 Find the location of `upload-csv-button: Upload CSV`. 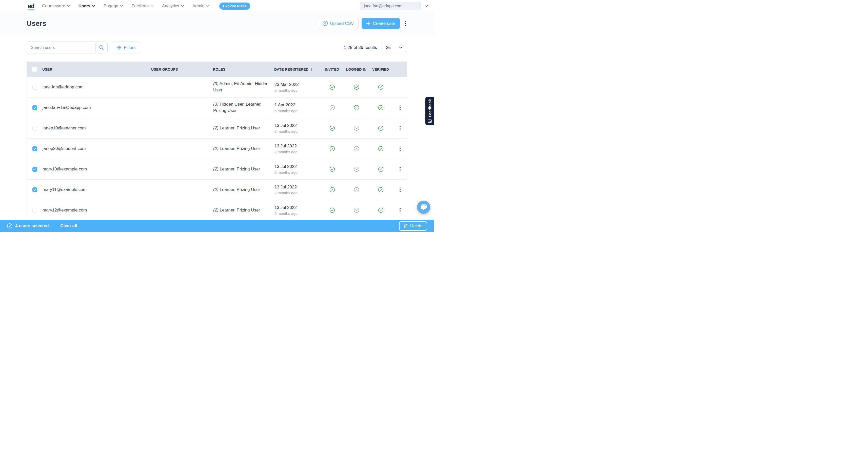

upload-csv-button: Upload CSV is located at coordinates (338, 24).